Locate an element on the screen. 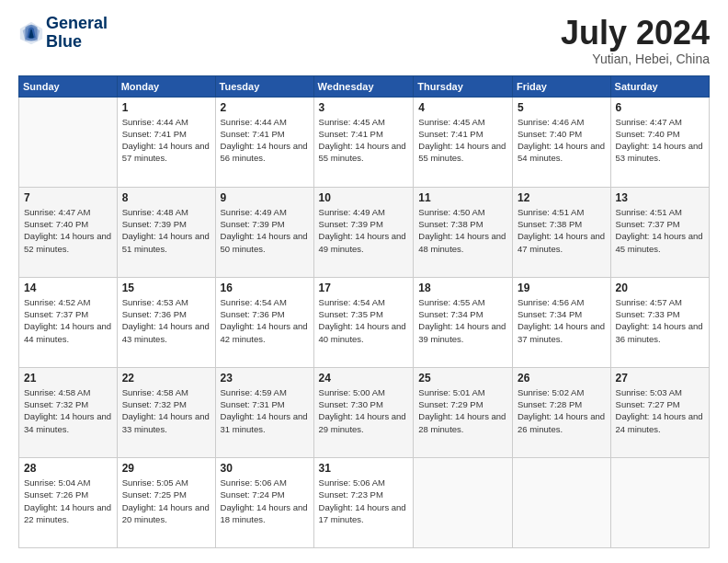  calendar-header-monday: Monday is located at coordinates (165, 86).